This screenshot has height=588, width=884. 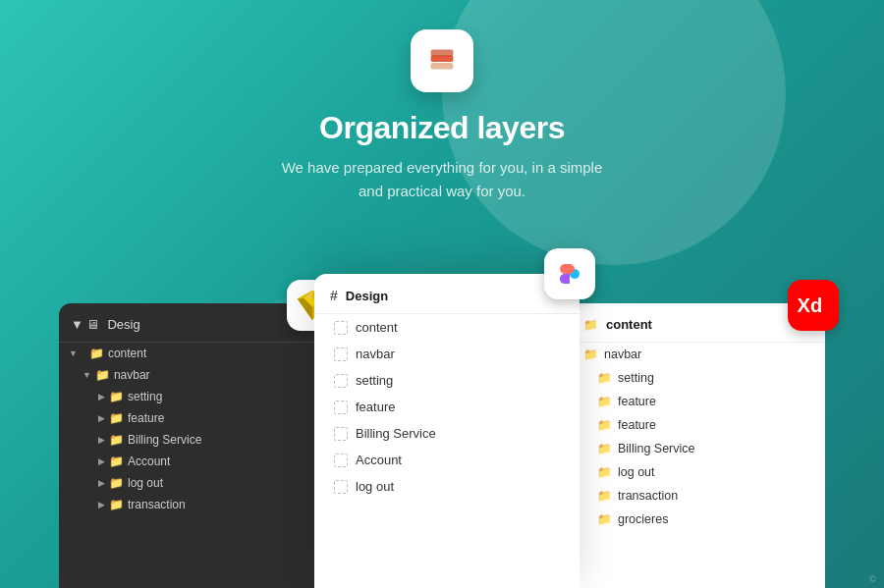 What do you see at coordinates (447, 406) in the screenshot?
I see `list-item: feature` at bounding box center [447, 406].